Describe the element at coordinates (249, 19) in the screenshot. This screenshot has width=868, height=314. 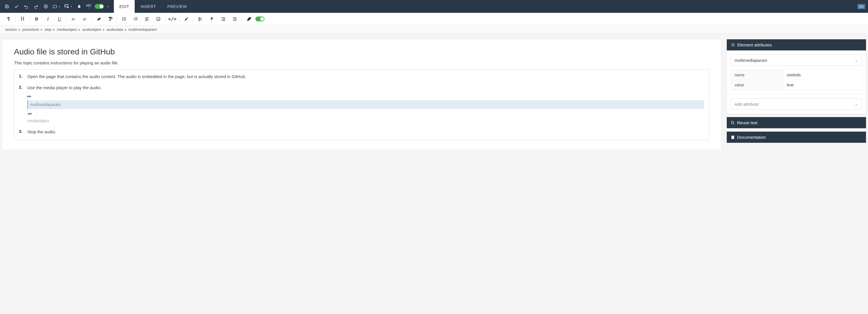
I see `quill-button` at that location.